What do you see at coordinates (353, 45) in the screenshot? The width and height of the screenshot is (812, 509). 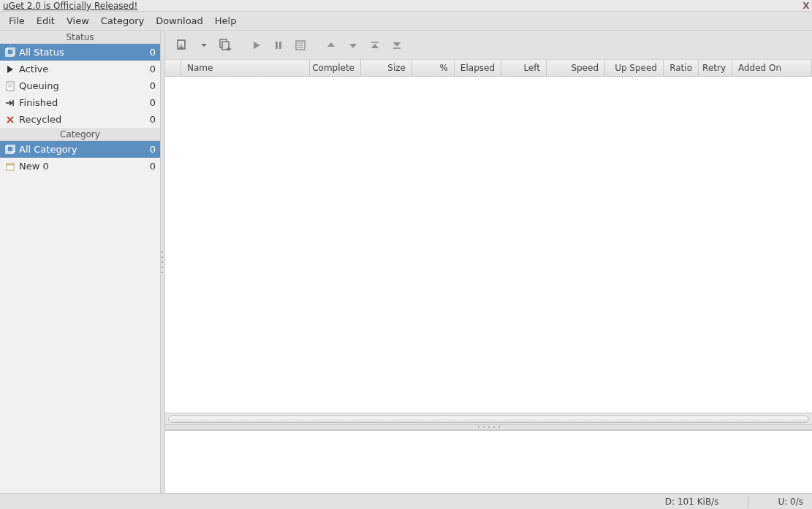 I see `move-down-button` at bounding box center [353, 45].